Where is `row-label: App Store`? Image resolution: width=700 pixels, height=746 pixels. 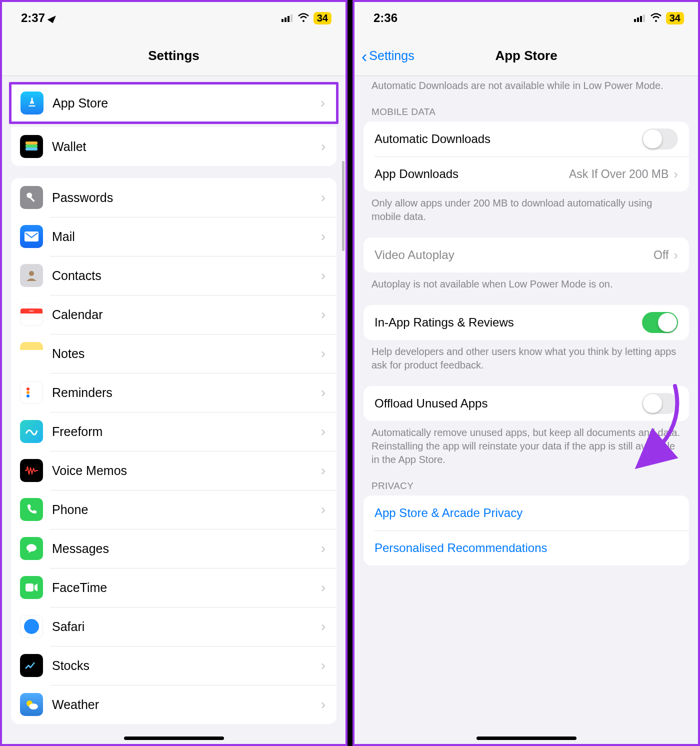
row-label: App Store is located at coordinates (186, 103).